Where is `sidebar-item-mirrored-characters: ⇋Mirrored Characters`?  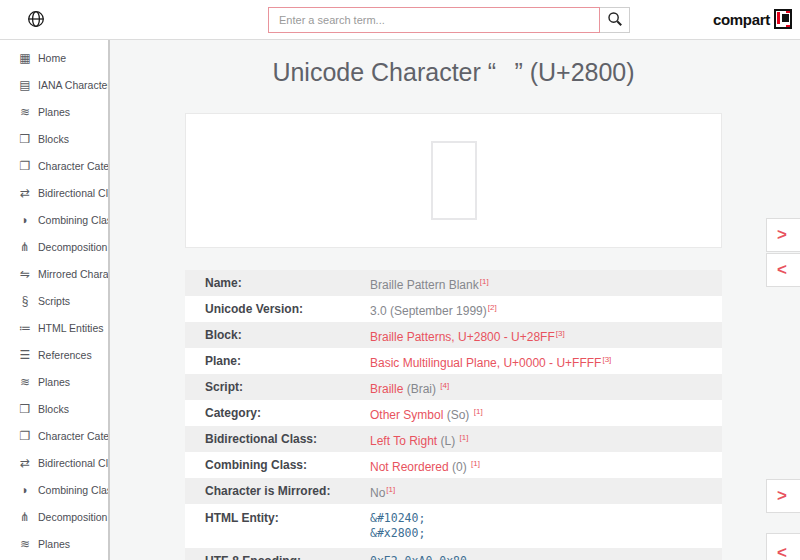
sidebar-item-mirrored-characters: ⇋Mirrored Characters is located at coordinates (54, 274).